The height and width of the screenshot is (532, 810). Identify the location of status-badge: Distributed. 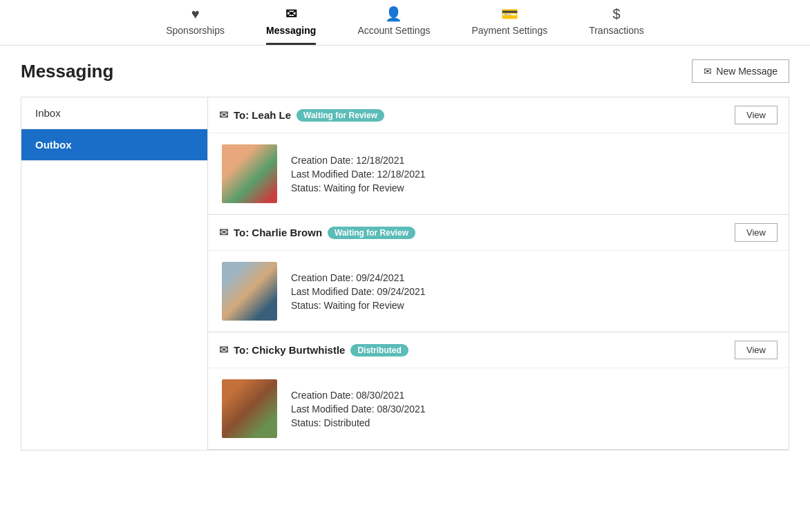
(379, 350).